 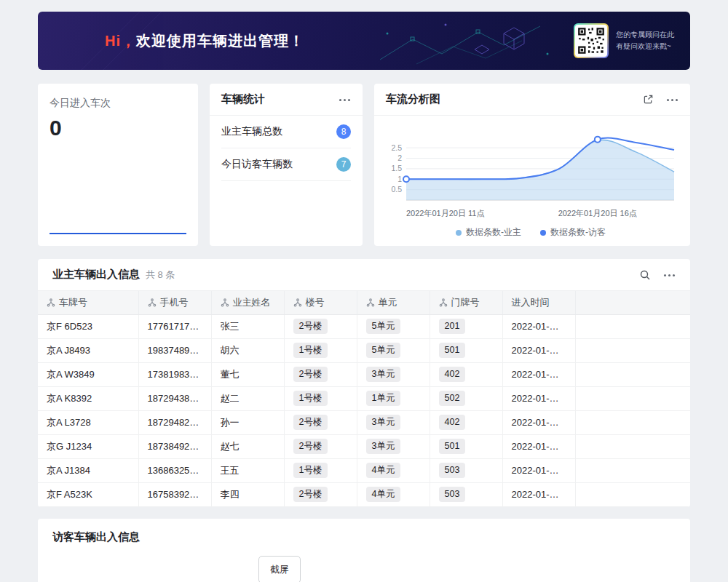 What do you see at coordinates (175, 422) in the screenshot?
I see `table-cell: 18729482…` at bounding box center [175, 422].